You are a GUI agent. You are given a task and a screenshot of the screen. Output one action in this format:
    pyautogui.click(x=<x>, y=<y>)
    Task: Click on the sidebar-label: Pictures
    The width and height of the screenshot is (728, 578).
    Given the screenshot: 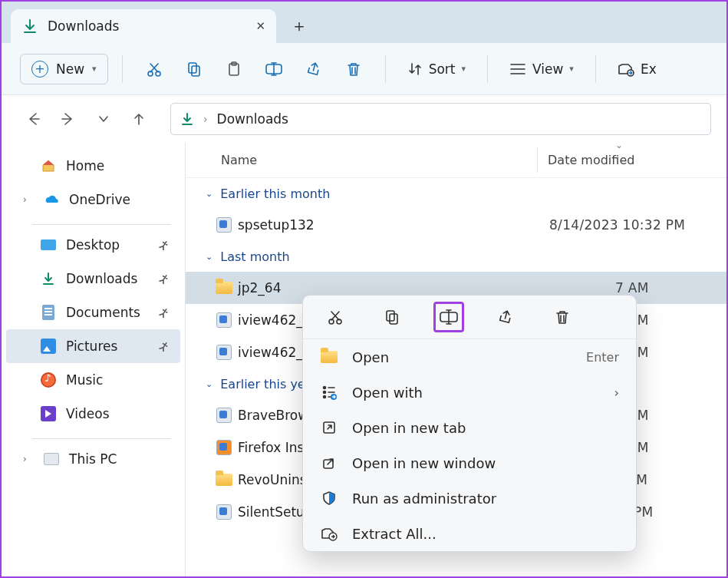 What is the action you would take?
    pyautogui.click(x=92, y=346)
    